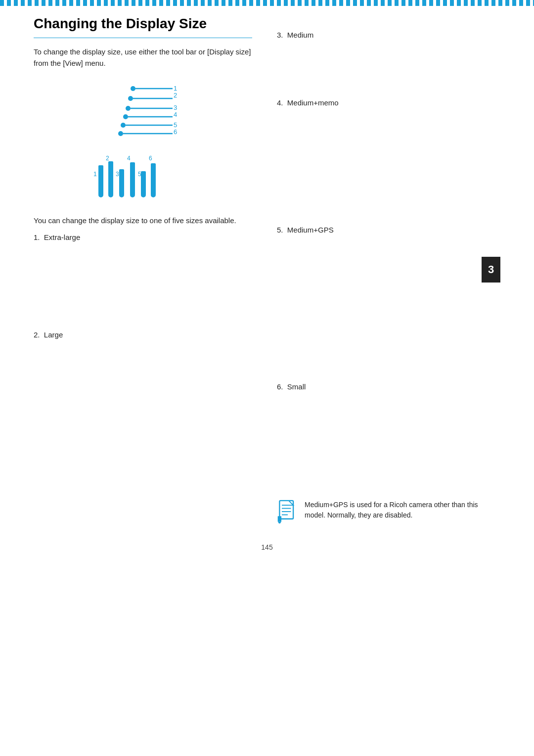 The height and width of the screenshot is (756, 534). What do you see at coordinates (389, 35) in the screenshot?
I see `list-item-3: 3. Medium` at bounding box center [389, 35].